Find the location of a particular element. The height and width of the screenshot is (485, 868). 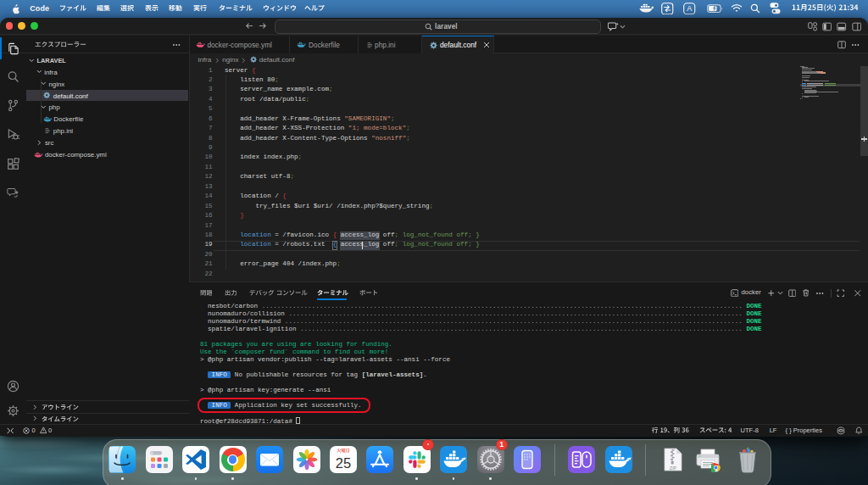

svg-text: 25 is located at coordinates (343, 463).